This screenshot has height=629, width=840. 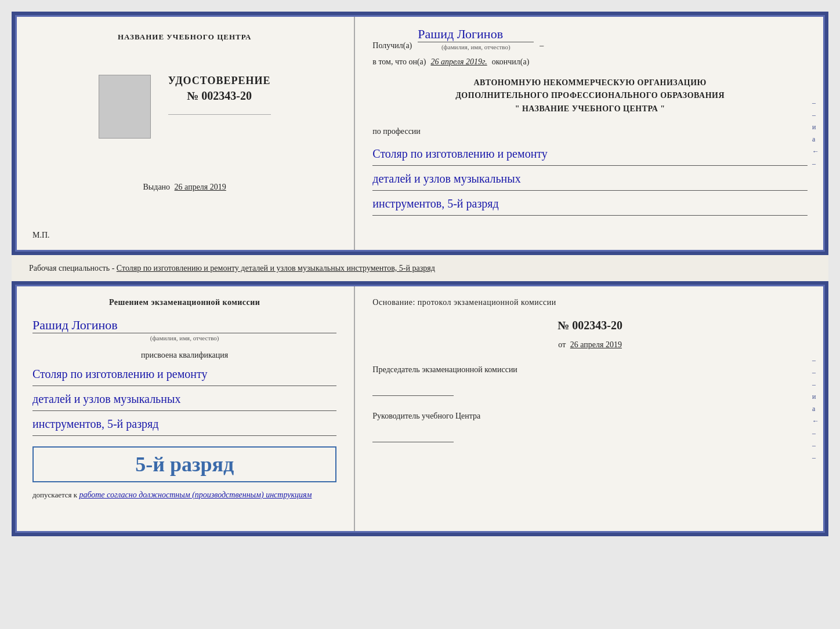 What do you see at coordinates (219, 96) in the screenshot?
I see `cert-text-block: УДОСТОВЕРЕНИЕ № 002343-20` at bounding box center [219, 96].